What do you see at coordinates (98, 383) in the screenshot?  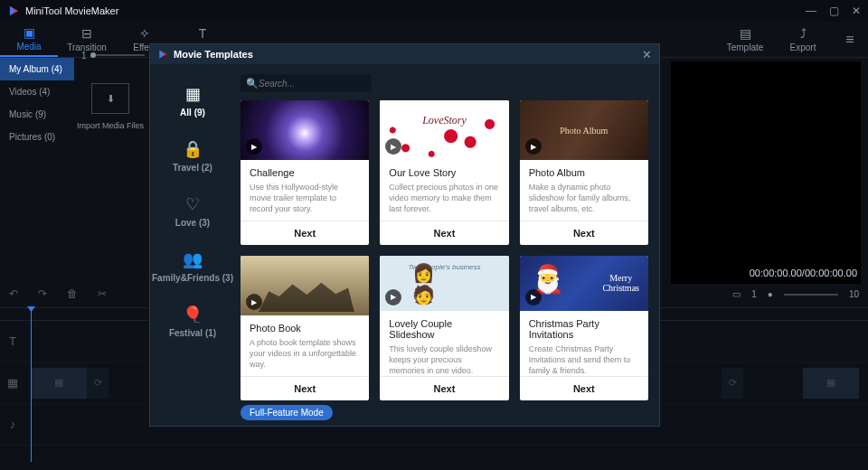 I see `add-clip-button: ⟳` at bounding box center [98, 383].